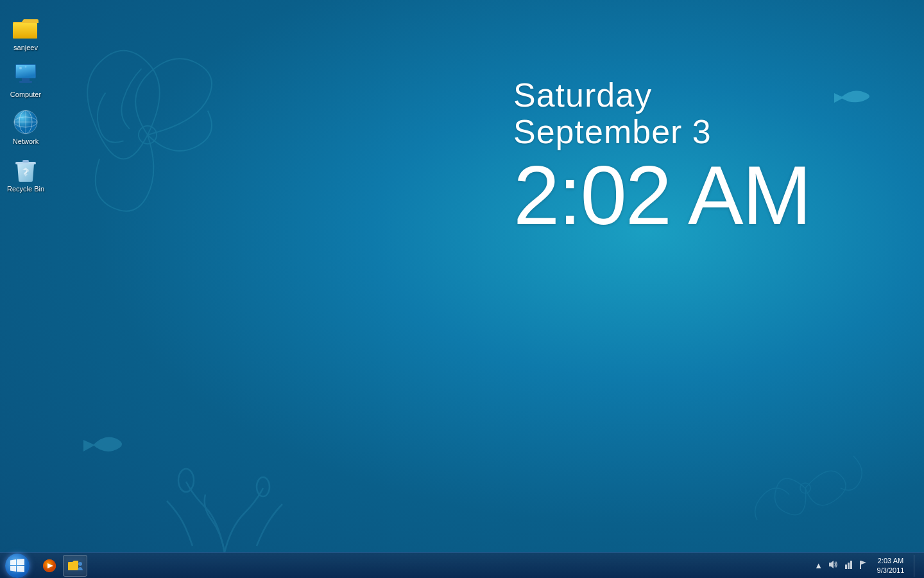  What do you see at coordinates (26, 81) in the screenshot?
I see `desktop-icon-computer: Computer` at bounding box center [26, 81].